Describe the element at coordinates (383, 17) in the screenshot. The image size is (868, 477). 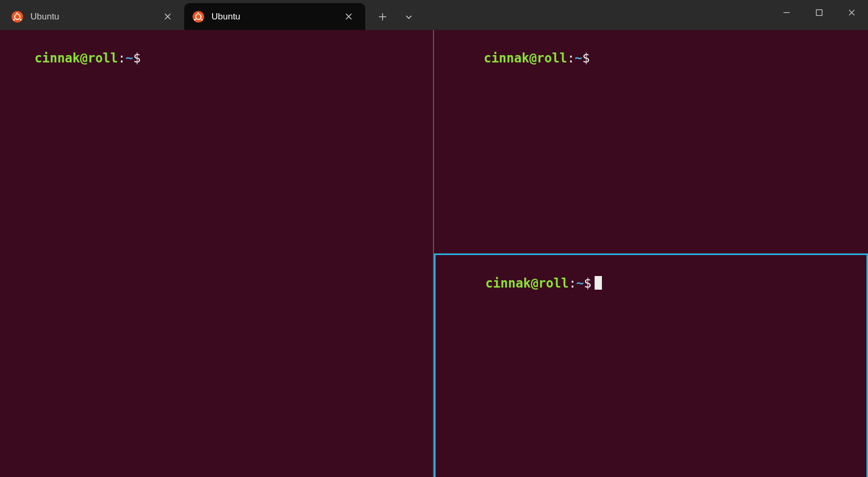
I see `new-tab-button` at that location.